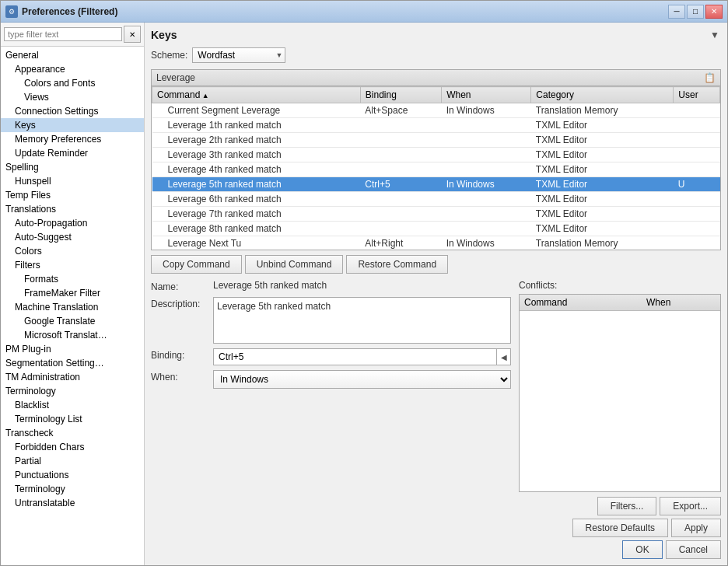 The height and width of the screenshot is (566, 728). I want to click on tree-item-appearance: Appearance, so click(72, 69).